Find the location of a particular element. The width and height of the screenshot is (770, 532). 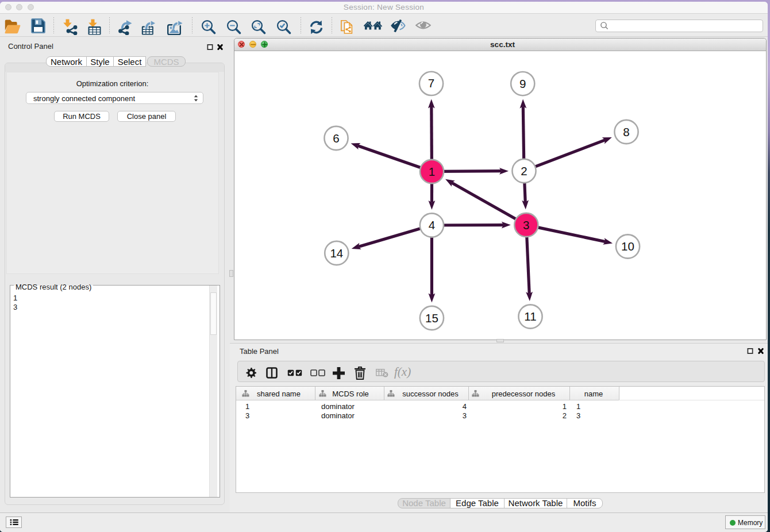

svg-text: 4 is located at coordinates (432, 225).